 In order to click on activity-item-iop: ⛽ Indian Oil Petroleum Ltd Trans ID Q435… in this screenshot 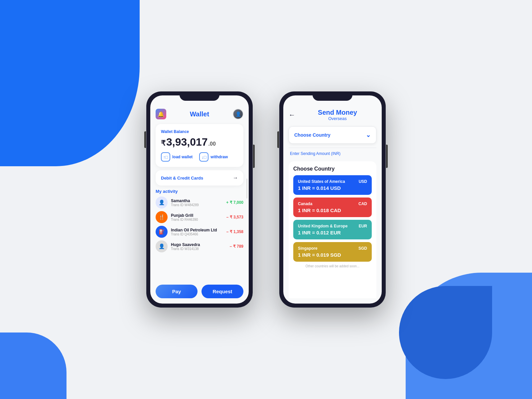, I will do `click(200, 232)`.